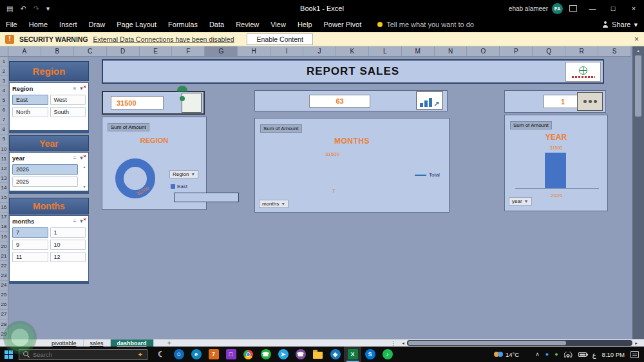 This screenshot has width=644, height=362. Describe the element at coordinates (283, 354) in the screenshot. I see `telegram-icon: ➤` at that location.